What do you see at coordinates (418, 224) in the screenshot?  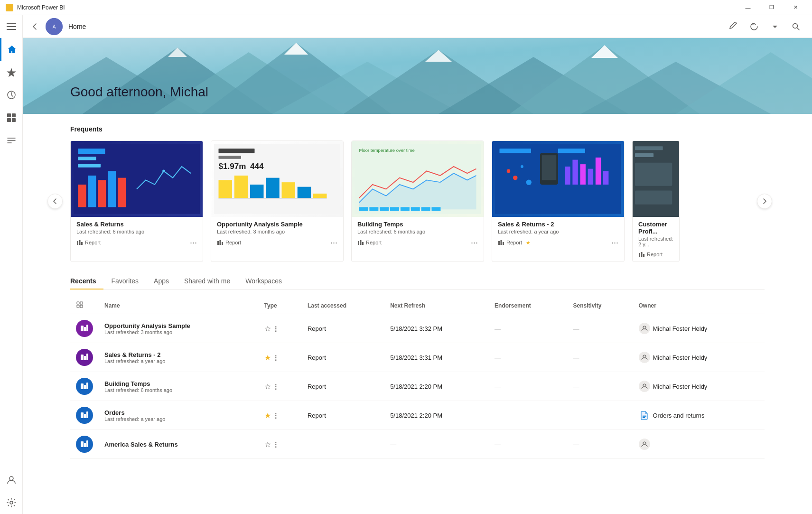 I see `card-name-2: Building Temps` at bounding box center [418, 224].